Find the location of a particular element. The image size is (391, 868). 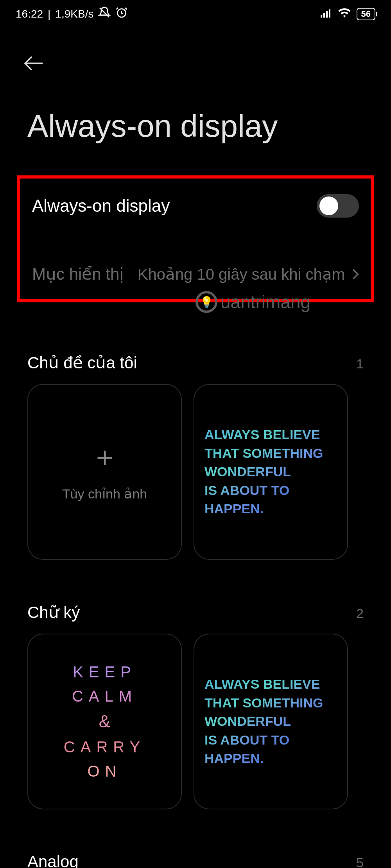

signal-icon is located at coordinates (326, 14).